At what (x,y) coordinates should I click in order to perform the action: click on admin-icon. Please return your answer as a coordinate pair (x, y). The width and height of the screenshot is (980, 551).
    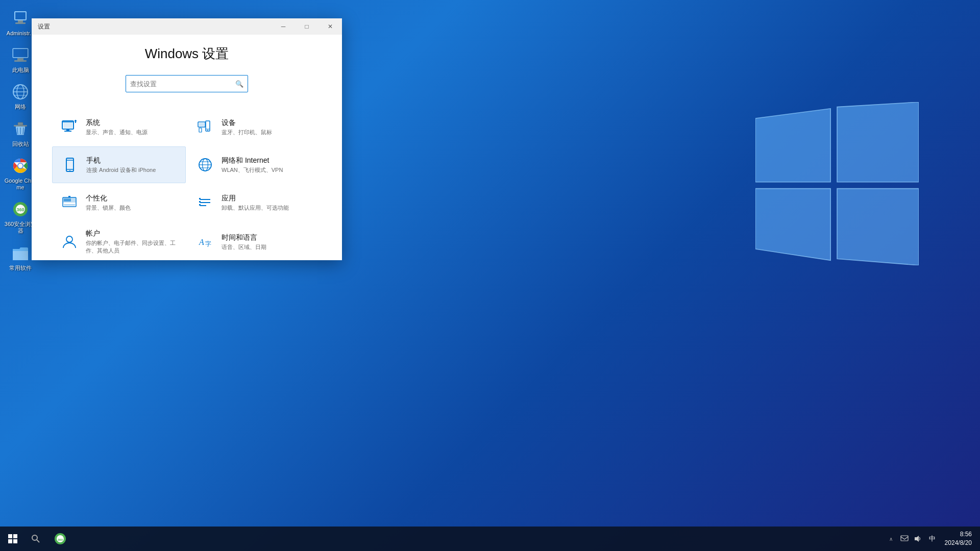
    Looking at the image, I should click on (20, 18).